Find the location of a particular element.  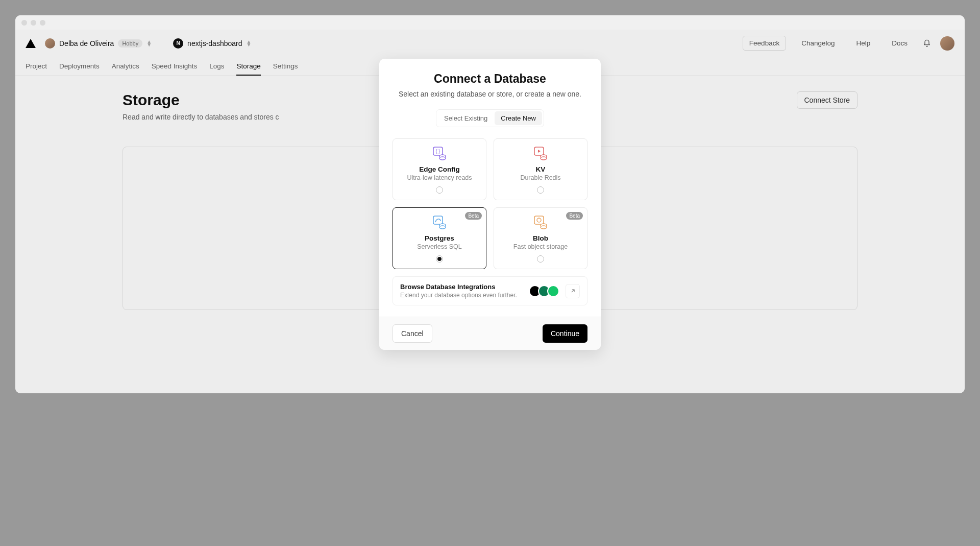

postgres-icon is located at coordinates (439, 223).